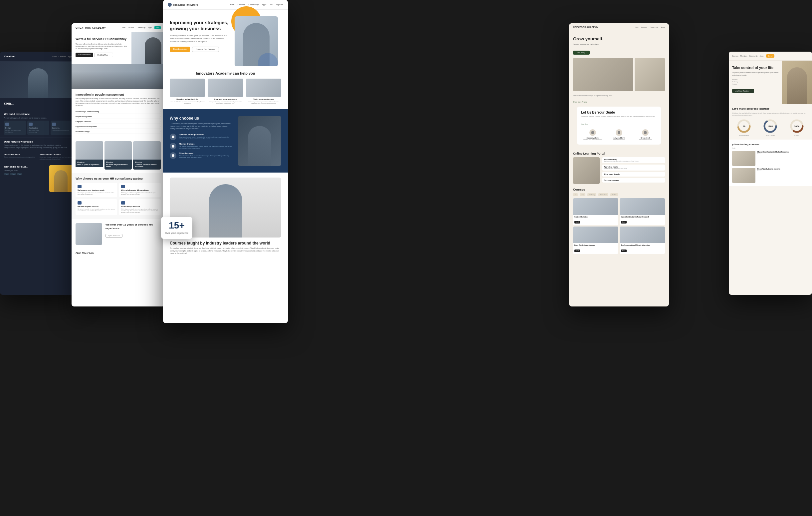 This screenshot has width=812, height=516. What do you see at coordinates (581, 53) in the screenshot?
I see `grow-learn-today-button: Learn Today →` at bounding box center [581, 53].